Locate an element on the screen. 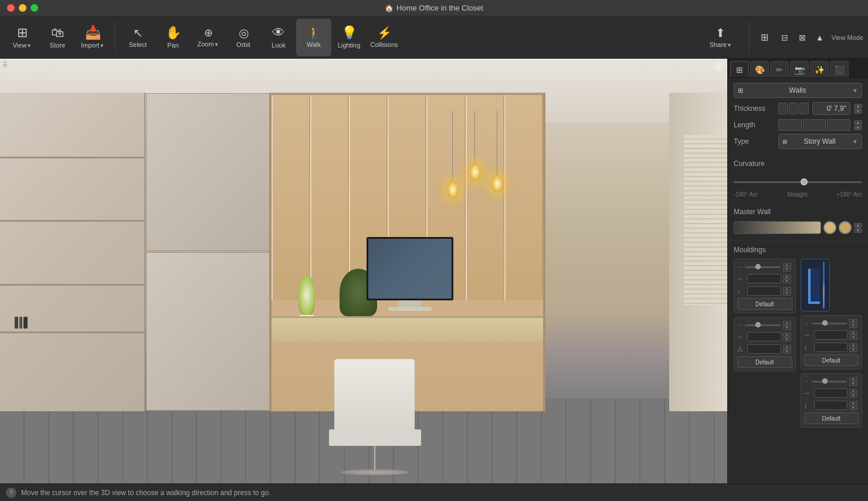 The height and width of the screenshot is (501, 868). moulding-tl-track is located at coordinates (762, 268).